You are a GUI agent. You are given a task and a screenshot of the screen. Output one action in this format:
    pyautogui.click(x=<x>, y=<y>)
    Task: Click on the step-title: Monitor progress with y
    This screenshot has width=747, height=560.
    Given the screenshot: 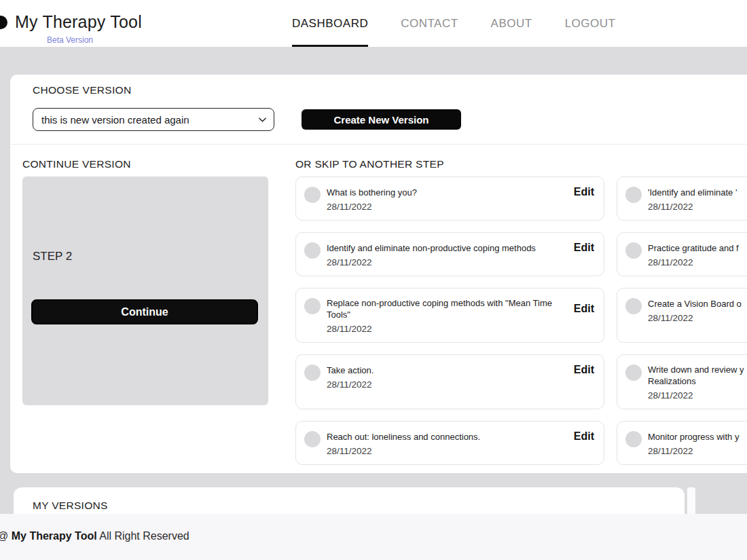 What is the action you would take?
    pyautogui.click(x=697, y=437)
    